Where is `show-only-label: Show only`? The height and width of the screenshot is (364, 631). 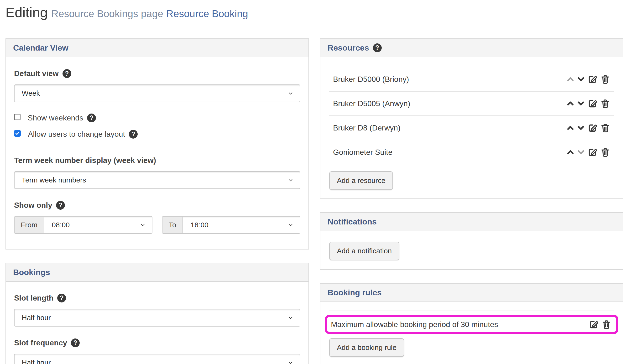
show-only-label: Show only is located at coordinates (33, 205).